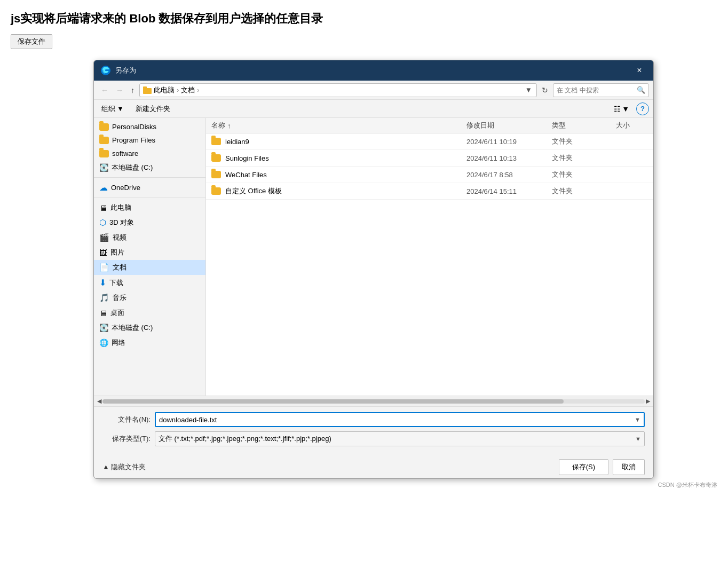 The width and height of the screenshot is (728, 568). Describe the element at coordinates (149, 267) in the screenshot. I see `sidebar-item-documents: 📄 文档` at that location.